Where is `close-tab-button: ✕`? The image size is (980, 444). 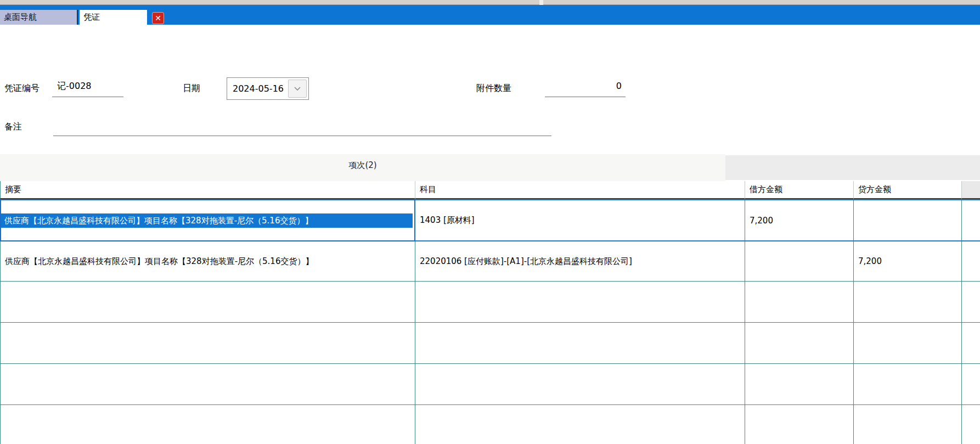 close-tab-button: ✕ is located at coordinates (158, 18).